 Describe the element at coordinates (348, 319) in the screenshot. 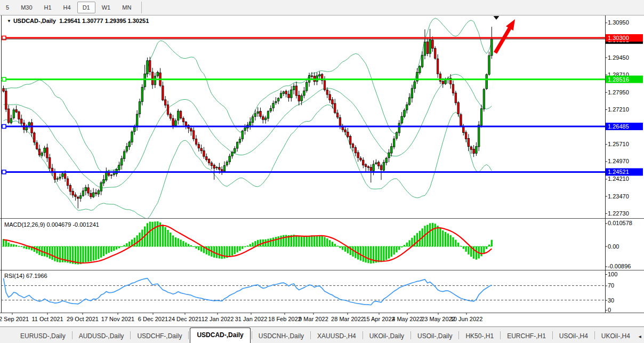

I see `svg-text: 28 Mar 2022` at that location.